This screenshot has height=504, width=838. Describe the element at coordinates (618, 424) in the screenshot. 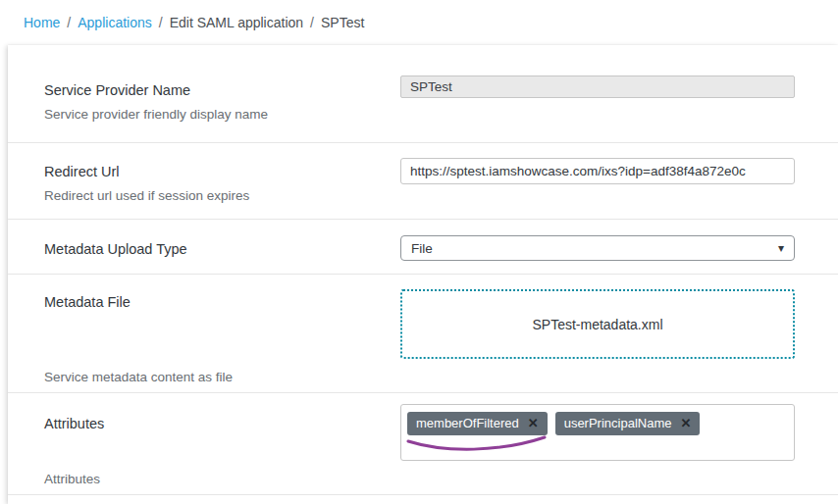

I see `attribute-chip-label: userPrincipalName` at that location.